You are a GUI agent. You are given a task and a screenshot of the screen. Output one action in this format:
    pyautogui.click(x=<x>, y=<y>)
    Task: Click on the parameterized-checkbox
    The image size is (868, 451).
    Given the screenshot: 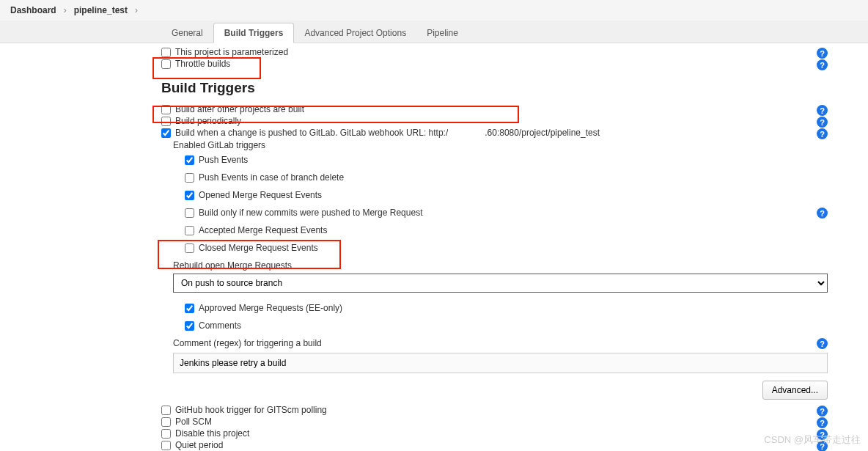 What is the action you would take?
    pyautogui.click(x=166, y=53)
    